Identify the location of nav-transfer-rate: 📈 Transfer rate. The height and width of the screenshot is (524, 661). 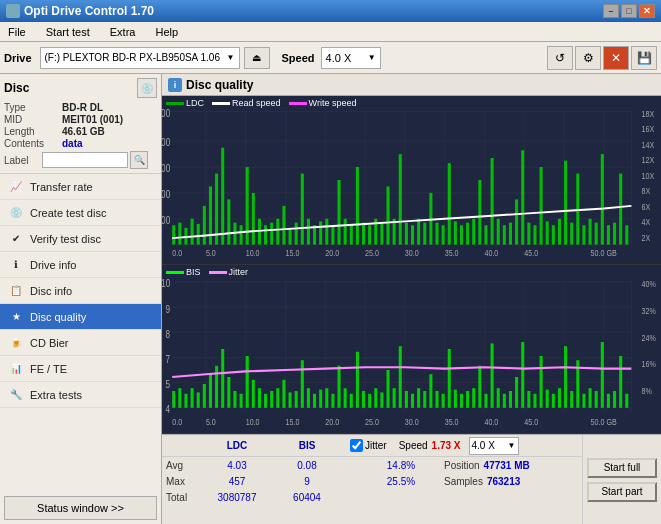
(80, 187).